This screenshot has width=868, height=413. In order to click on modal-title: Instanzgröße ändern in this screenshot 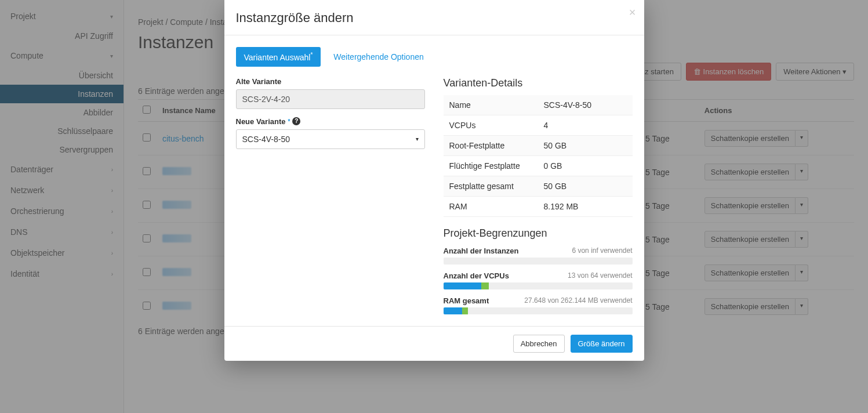, I will do `click(434, 18)`.